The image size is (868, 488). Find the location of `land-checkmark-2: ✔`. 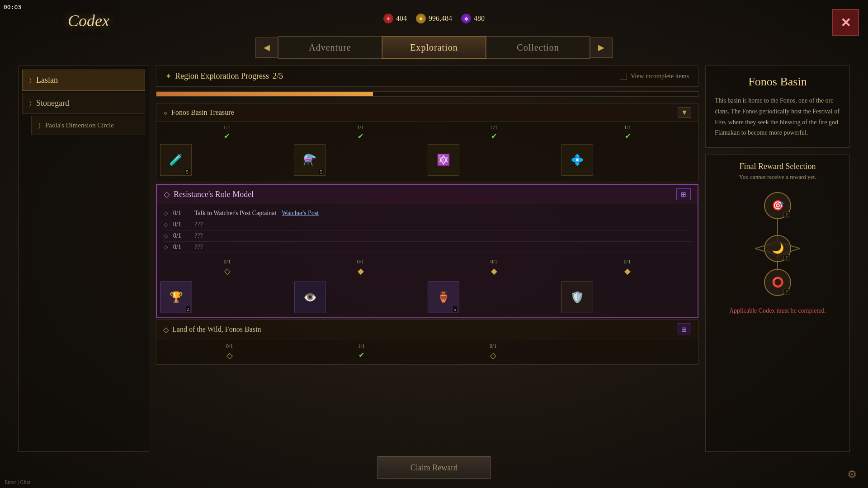

land-checkmark-2: ✔ is located at coordinates (362, 355).